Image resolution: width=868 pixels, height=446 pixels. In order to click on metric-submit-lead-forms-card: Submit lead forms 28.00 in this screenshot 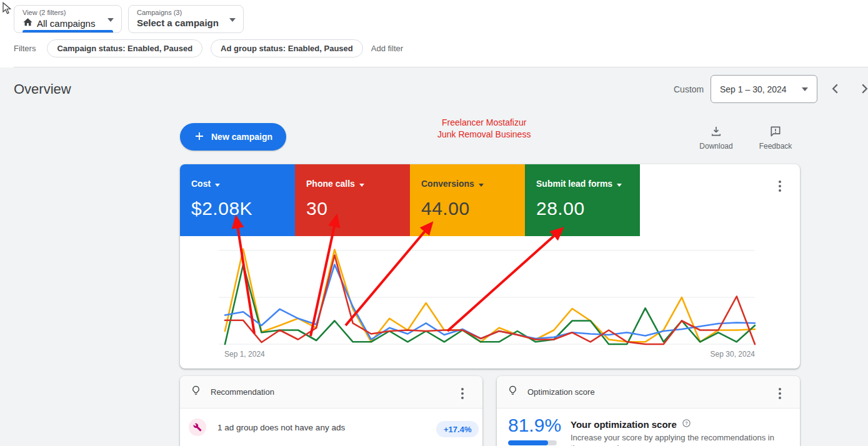, I will do `click(582, 200)`.